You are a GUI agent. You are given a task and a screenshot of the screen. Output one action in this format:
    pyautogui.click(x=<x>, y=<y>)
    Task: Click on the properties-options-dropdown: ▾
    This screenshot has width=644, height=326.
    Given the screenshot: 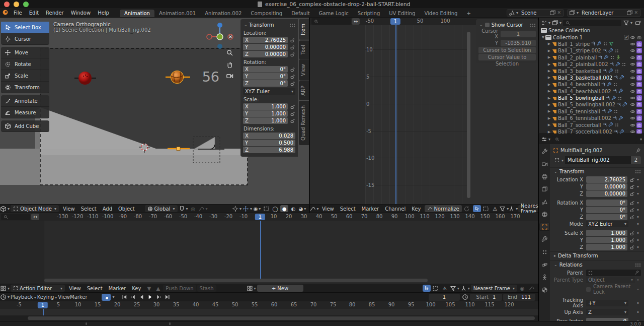 What is the action you would take?
    pyautogui.click(x=641, y=139)
    